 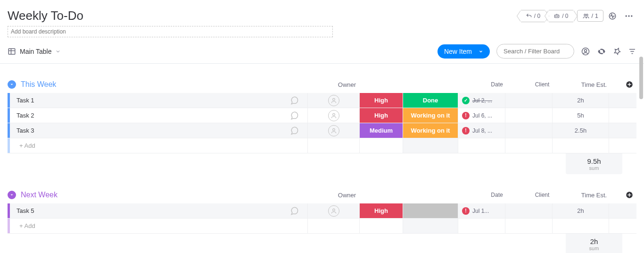 What do you see at coordinates (629, 16) in the screenshot?
I see `more-menu-button` at bounding box center [629, 16].